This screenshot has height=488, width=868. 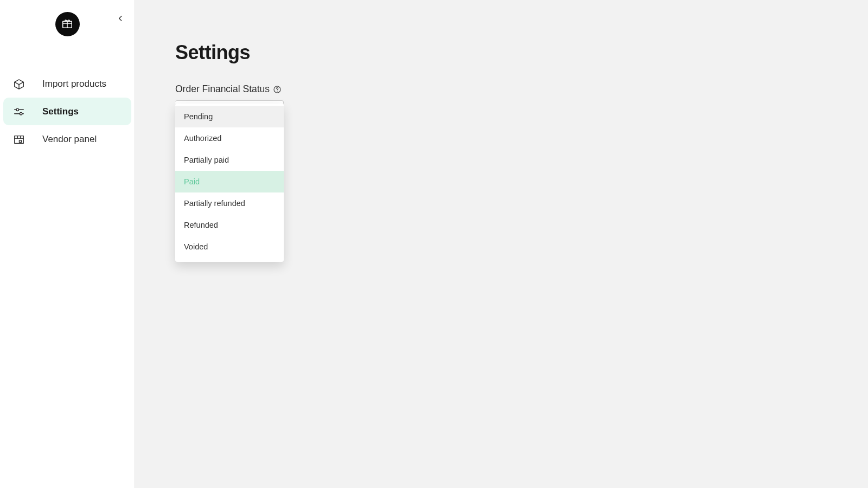 I want to click on help-icon, so click(x=277, y=89).